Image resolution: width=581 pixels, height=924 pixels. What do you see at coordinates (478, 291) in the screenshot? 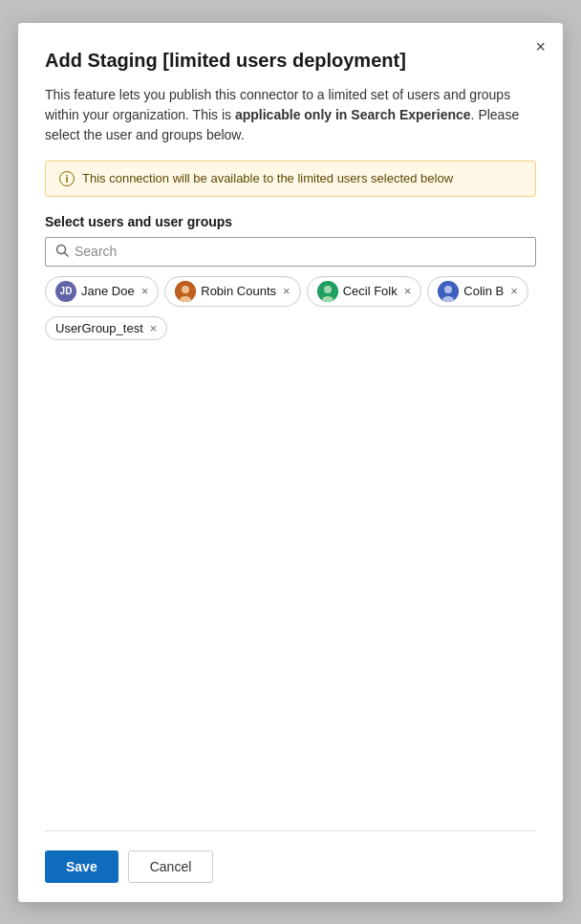
I see `tag-colin-b: Colin B ×` at bounding box center [478, 291].